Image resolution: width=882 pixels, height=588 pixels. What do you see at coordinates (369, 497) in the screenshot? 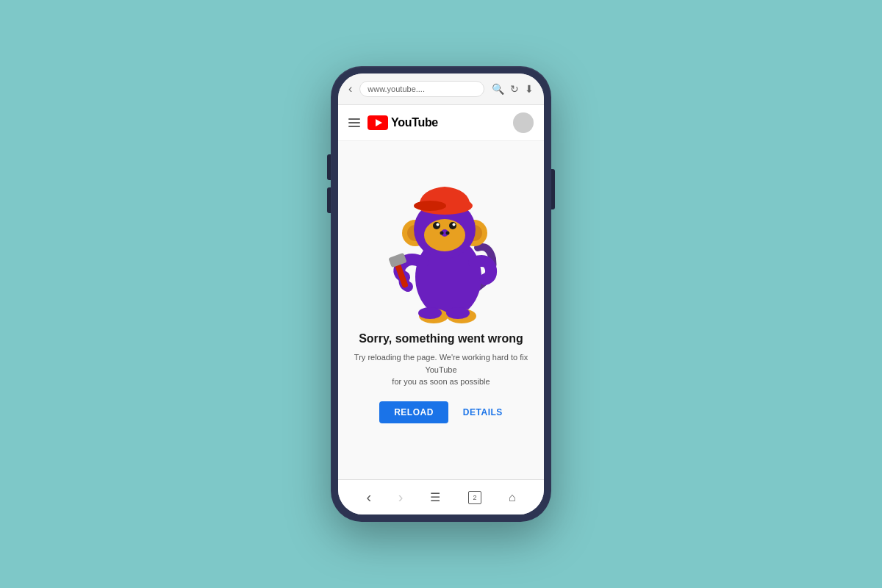
I see `nav-back-icon: ‹` at bounding box center [369, 497].